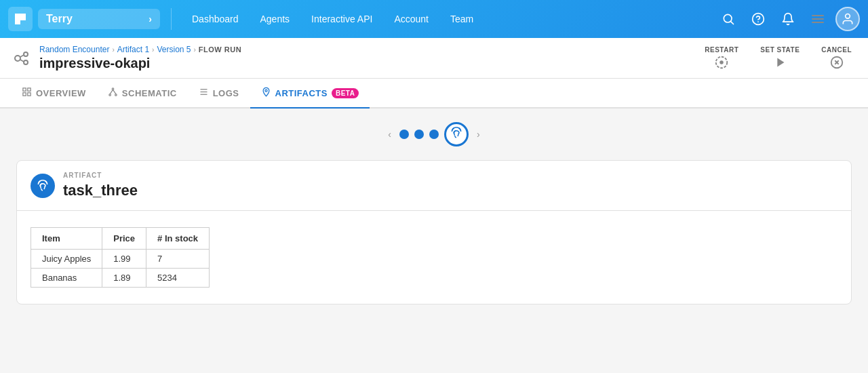 The height and width of the screenshot is (373, 868). What do you see at coordinates (121, 278) in the screenshot?
I see `table-row: Bananas 1.89 5234` at bounding box center [121, 278].